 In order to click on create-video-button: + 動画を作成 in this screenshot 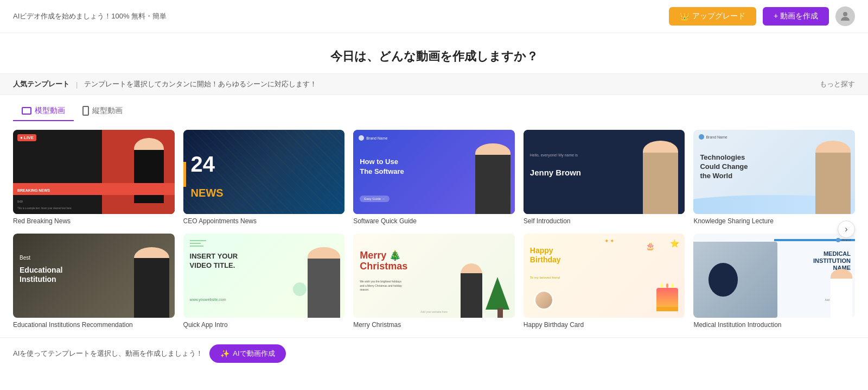, I will do `click(796, 16)`.